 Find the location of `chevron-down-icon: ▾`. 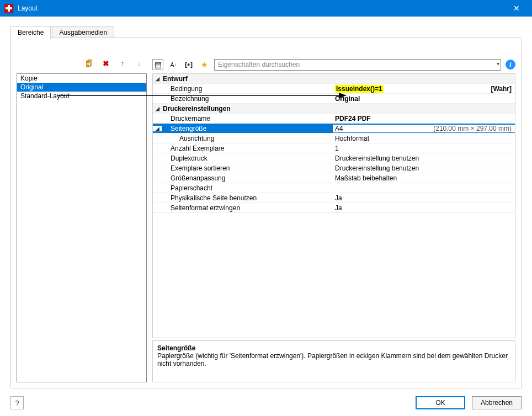

chevron-down-icon: ▾ is located at coordinates (498, 64).